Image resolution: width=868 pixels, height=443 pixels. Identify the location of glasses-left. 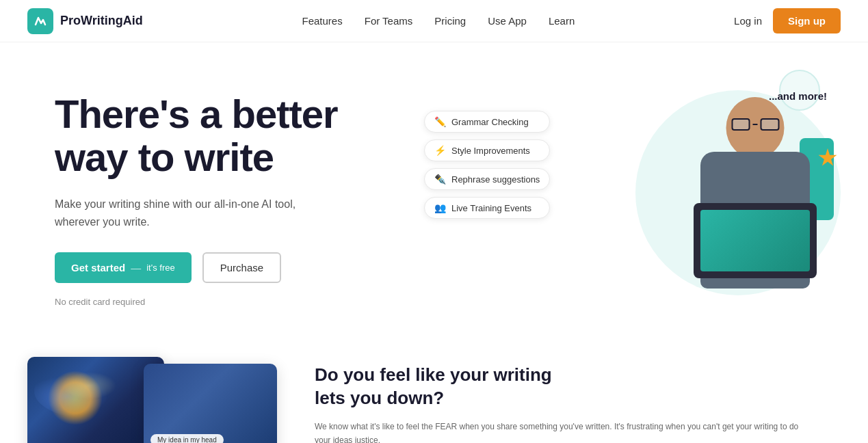
(740, 124).